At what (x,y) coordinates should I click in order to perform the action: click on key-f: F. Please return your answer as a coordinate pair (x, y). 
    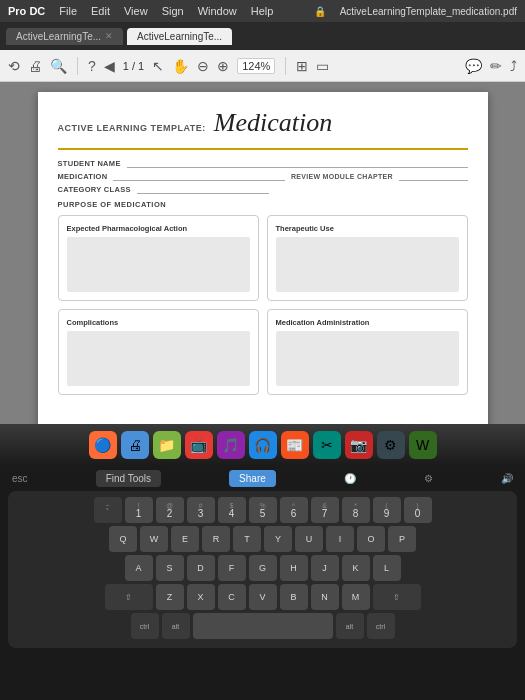
    Looking at the image, I should click on (232, 568).